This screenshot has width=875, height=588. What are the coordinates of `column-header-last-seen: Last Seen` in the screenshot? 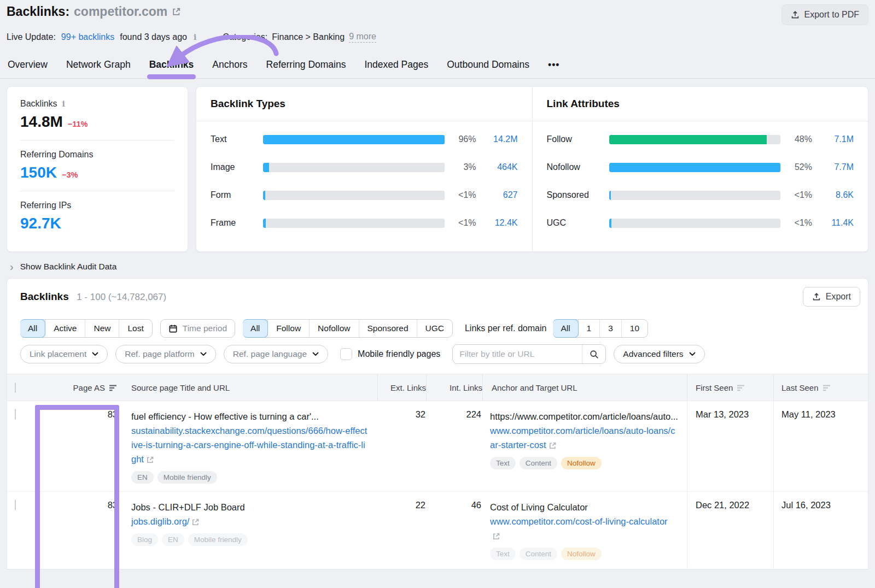 It's located at (806, 388).